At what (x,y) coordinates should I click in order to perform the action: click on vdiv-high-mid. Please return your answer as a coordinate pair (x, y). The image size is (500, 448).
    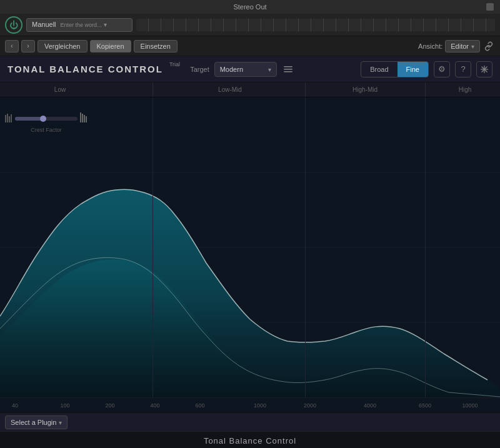
    Looking at the image, I should click on (305, 247).